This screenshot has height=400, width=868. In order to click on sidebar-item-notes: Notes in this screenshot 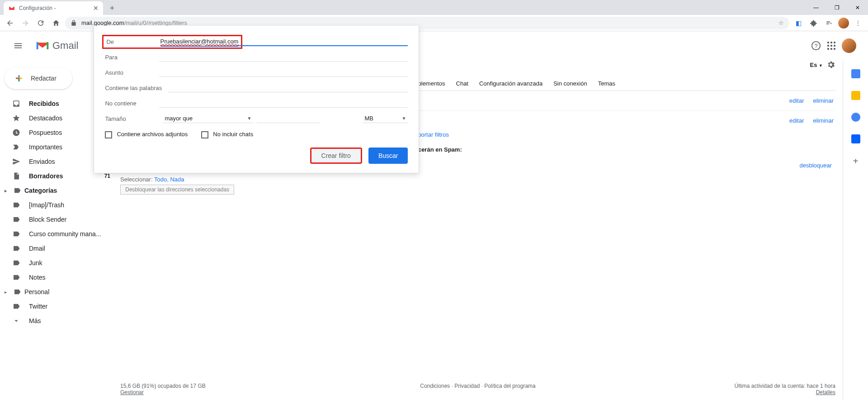, I will do `click(58, 277)`.